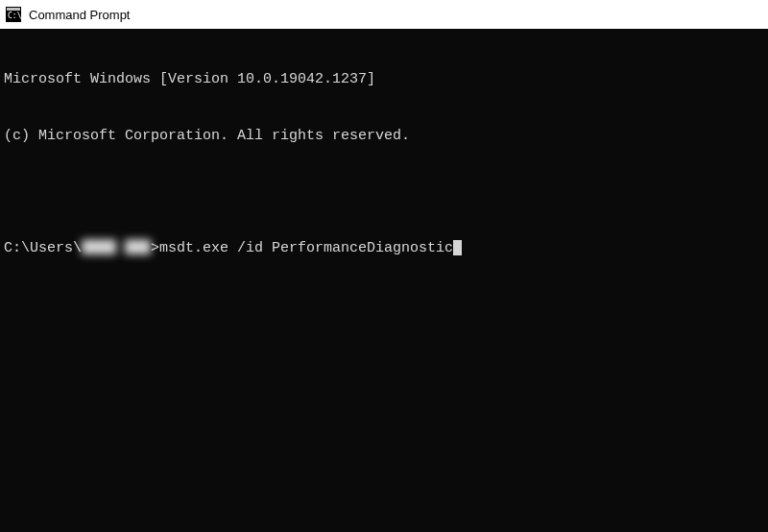 Image resolution: width=768 pixels, height=532 pixels. I want to click on terminal-blank-line, so click(384, 192).